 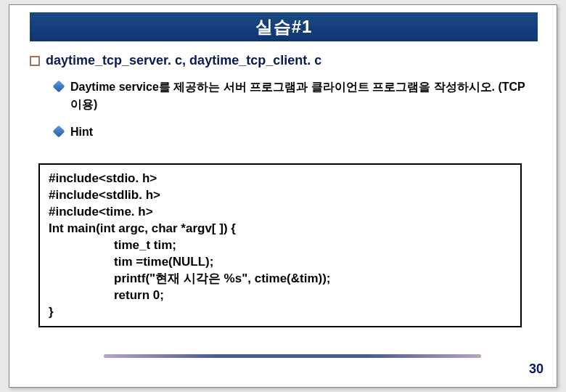 I want to click on code-line: #include<stdlib. h>, so click(x=280, y=196).